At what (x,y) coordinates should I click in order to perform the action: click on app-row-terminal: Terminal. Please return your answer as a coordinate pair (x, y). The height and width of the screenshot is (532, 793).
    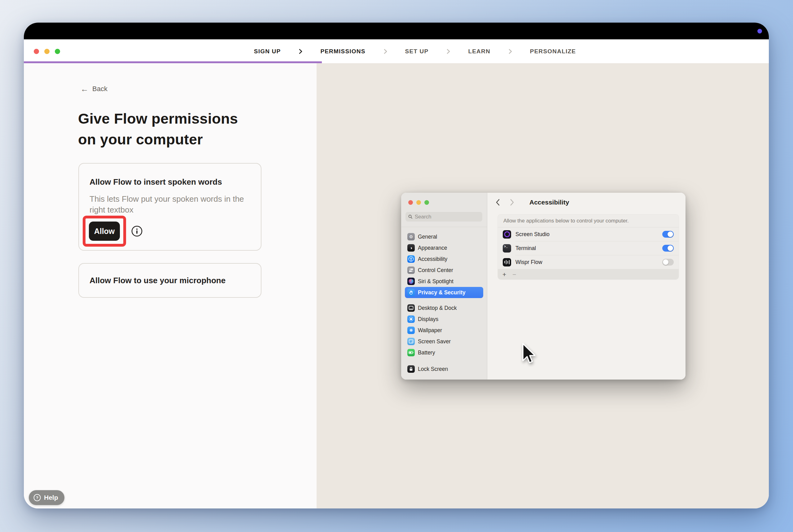
    Looking at the image, I should click on (588, 248).